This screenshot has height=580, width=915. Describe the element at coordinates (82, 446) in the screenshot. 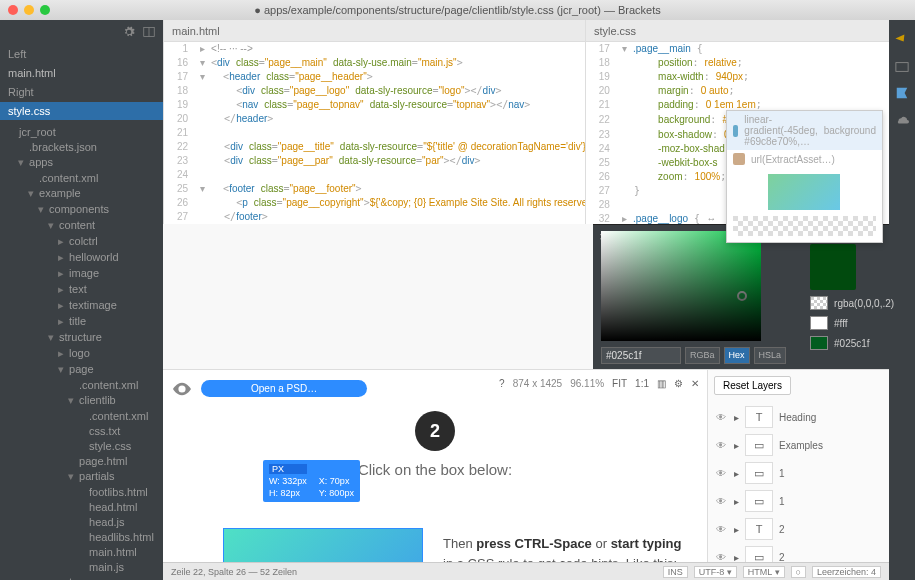

I see `tree-item: style.css` at that location.